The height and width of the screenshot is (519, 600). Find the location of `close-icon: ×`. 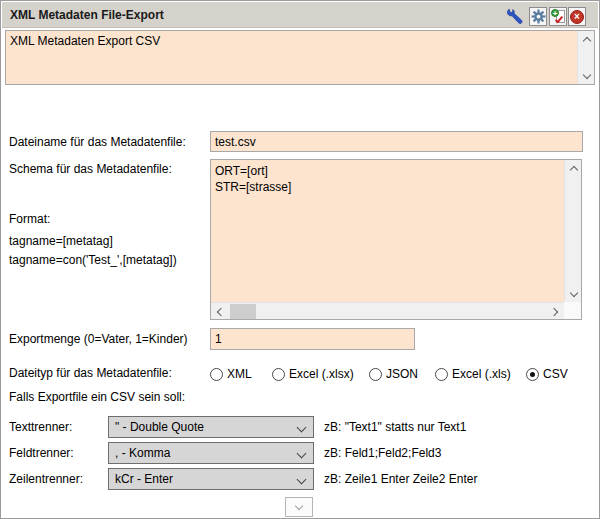

close-icon: × is located at coordinates (577, 16).